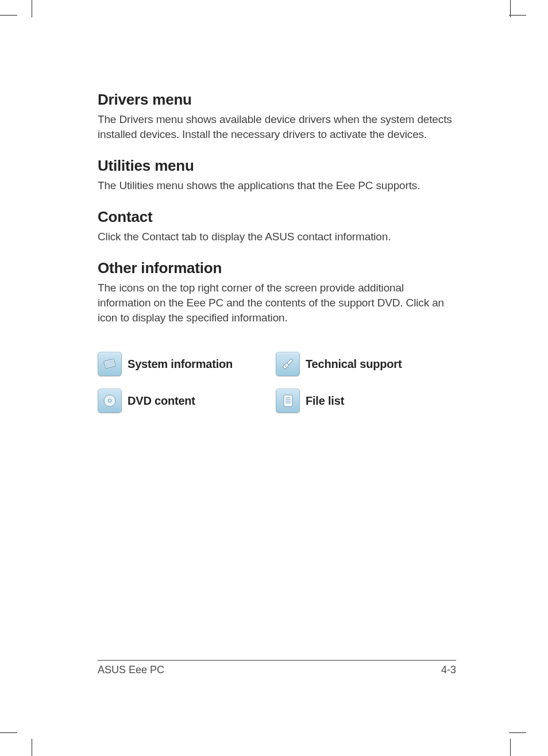  Describe the element at coordinates (276, 166) in the screenshot. I see `heading-utilities-menu: Utilities menu` at that location.